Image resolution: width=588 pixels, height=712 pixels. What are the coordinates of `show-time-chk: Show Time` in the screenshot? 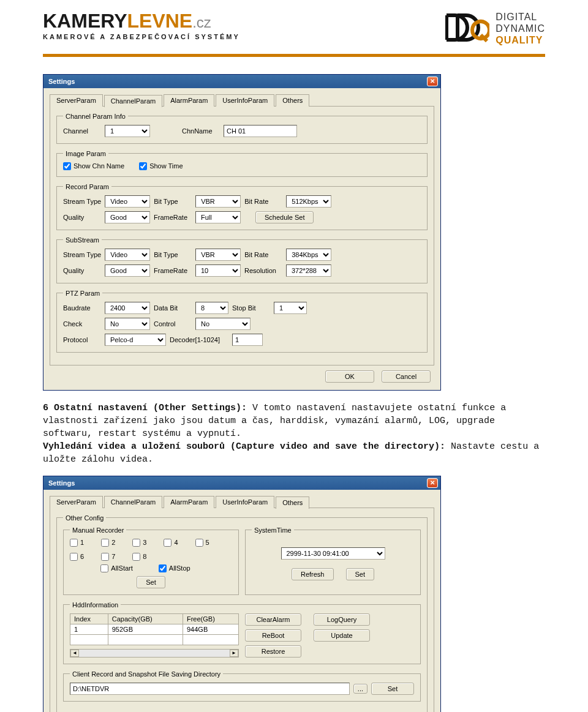 It's located at (160, 167).